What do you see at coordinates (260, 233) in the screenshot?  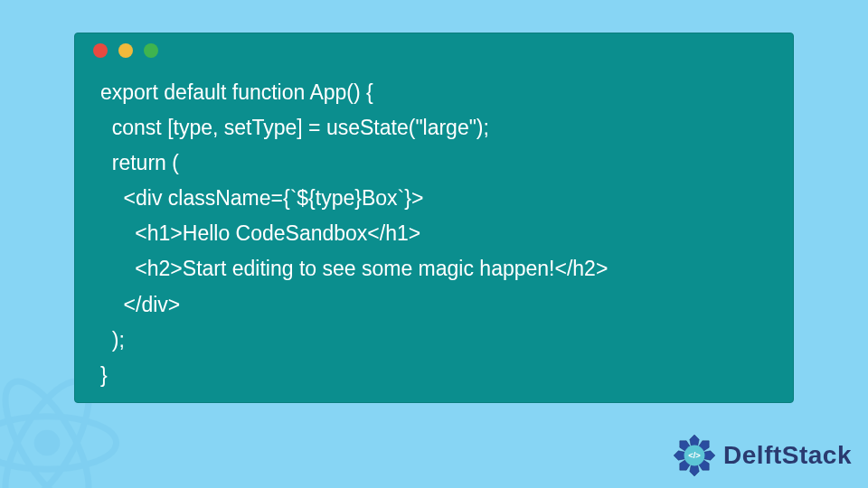 I see `code-line: <h1>Hello CodeSandbox</h1>` at bounding box center [260, 233].